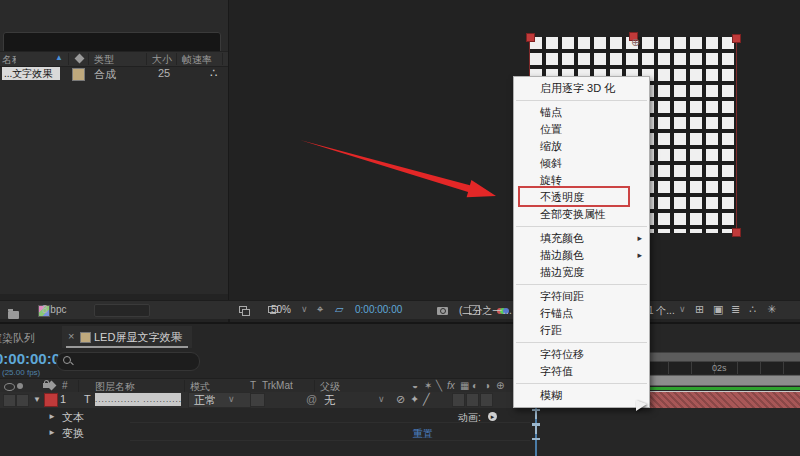  Describe the element at coordinates (59, 58) in the screenshot. I see `sort-ascending-icon: ▲` at that location.